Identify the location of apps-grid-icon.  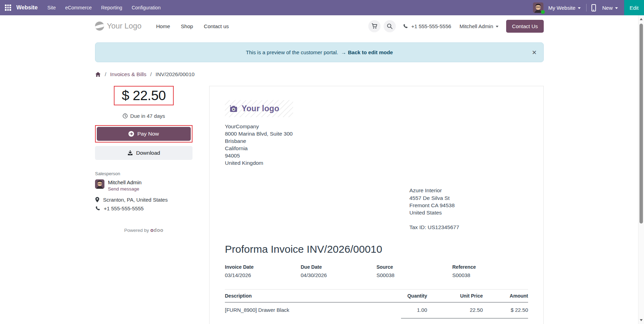
(8, 8).